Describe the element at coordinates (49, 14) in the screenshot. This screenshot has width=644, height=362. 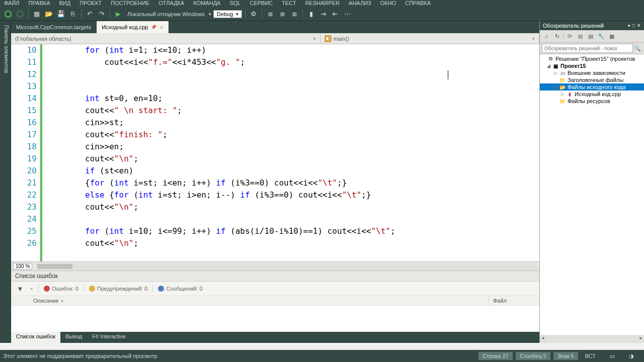
I see `open-icon: 📂` at that location.